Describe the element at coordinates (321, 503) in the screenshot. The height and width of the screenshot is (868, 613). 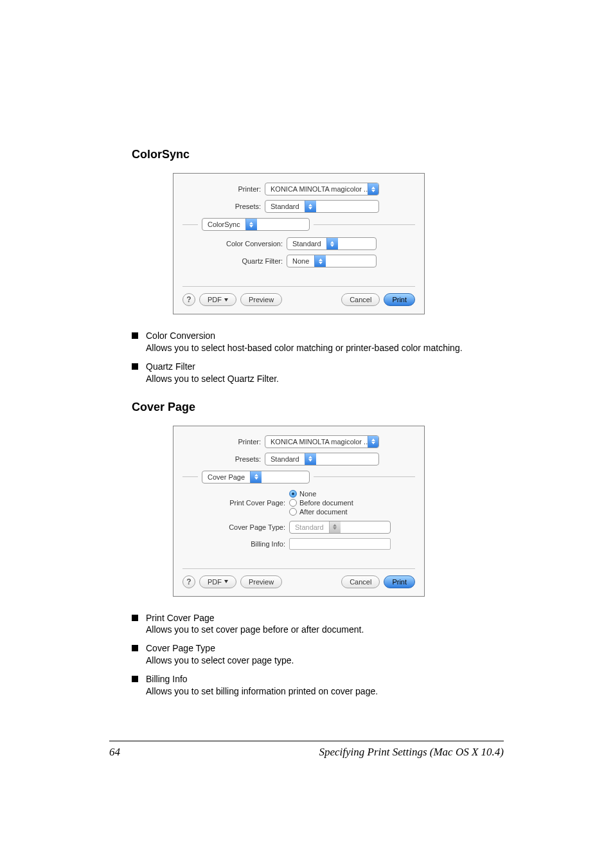
I see `radio-before: Before document` at that location.